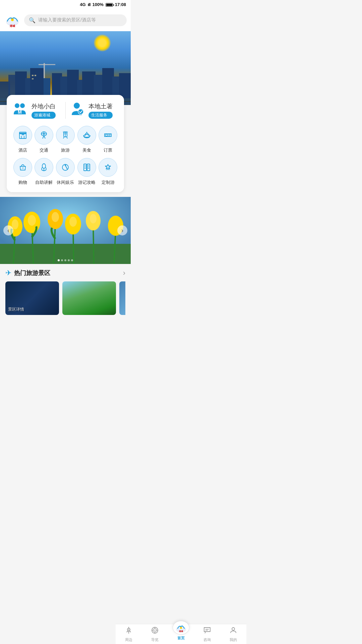 Image resolution: width=362 pixels, height=644 pixels. What do you see at coordinates (65, 230) in the screenshot?
I see `carousel: ‹ ›` at bounding box center [65, 230].